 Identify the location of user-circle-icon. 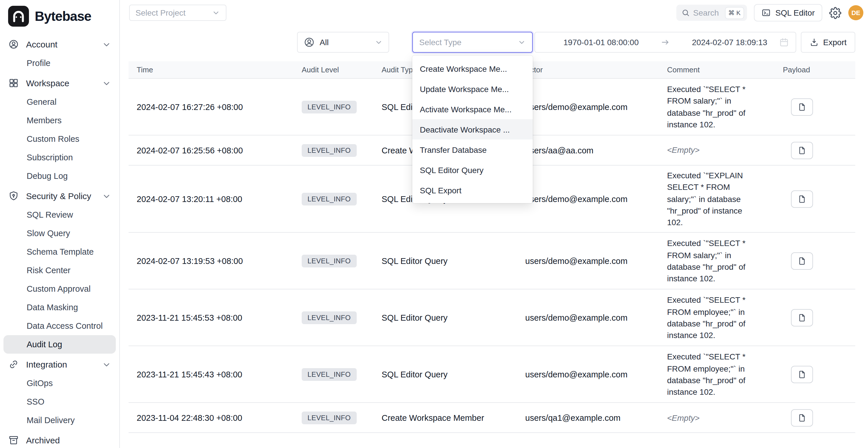
(309, 42).